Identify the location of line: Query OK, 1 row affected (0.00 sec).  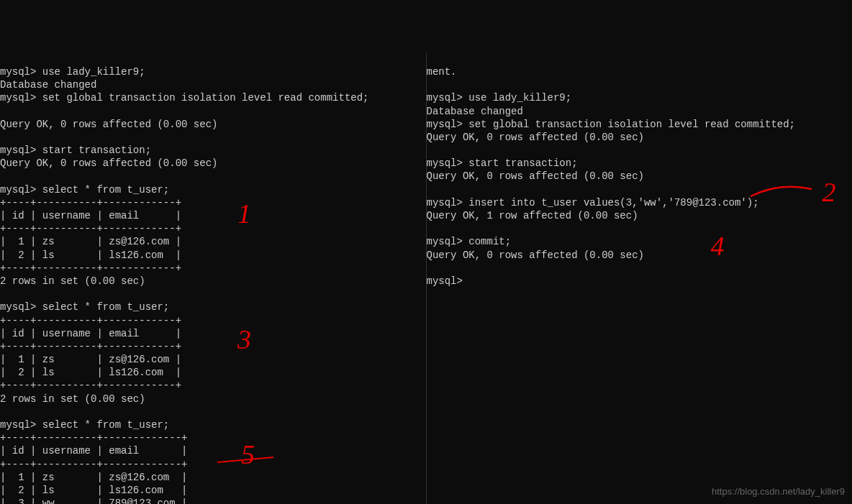
(532, 216).